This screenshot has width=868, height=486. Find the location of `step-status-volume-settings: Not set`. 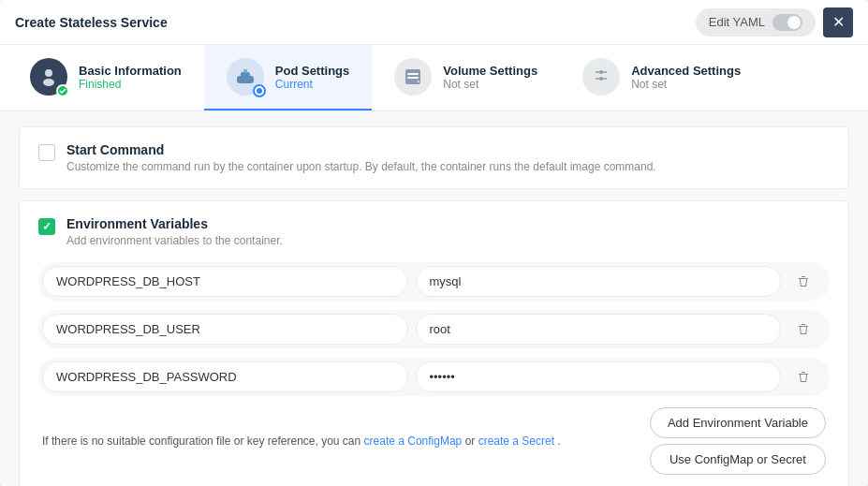

step-status-volume-settings: Not set is located at coordinates (491, 84).